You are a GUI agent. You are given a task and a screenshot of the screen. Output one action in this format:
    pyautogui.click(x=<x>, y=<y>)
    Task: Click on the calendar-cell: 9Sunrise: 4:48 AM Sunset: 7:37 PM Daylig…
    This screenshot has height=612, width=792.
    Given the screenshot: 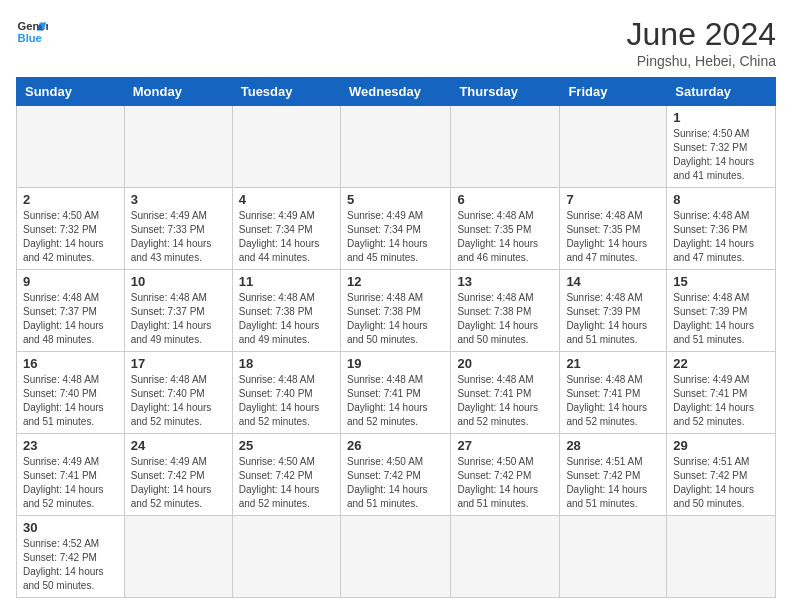 What is the action you would take?
    pyautogui.click(x=71, y=311)
    